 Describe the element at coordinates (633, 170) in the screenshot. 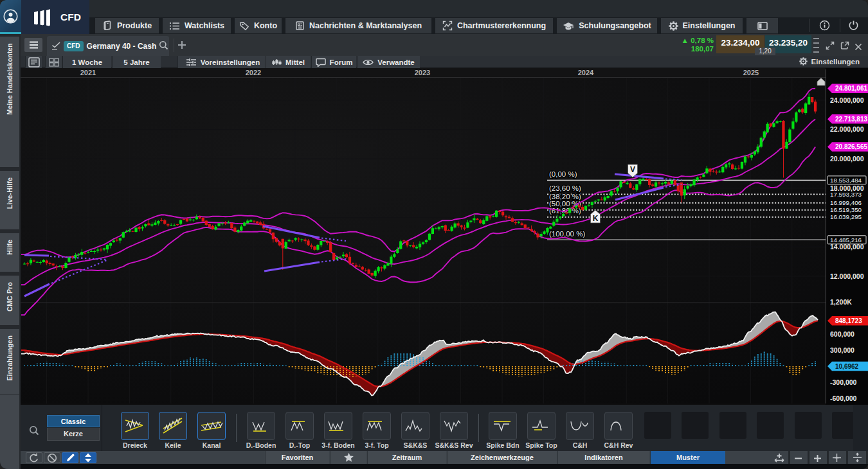

I see `svg-text: V` at that location.